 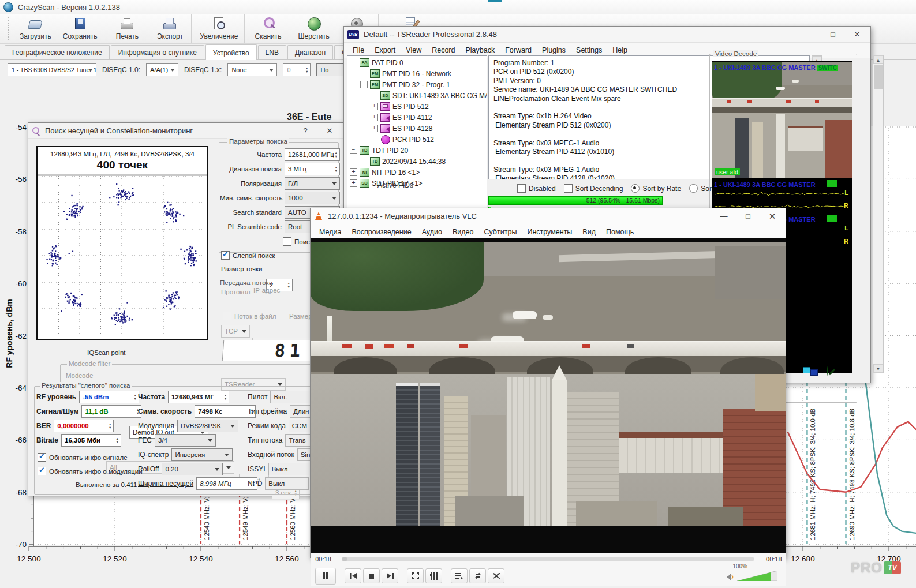 What do you see at coordinates (878, 214) in the screenshot?
I see `side-scrollbar: ▲ ▼` at bounding box center [878, 214].